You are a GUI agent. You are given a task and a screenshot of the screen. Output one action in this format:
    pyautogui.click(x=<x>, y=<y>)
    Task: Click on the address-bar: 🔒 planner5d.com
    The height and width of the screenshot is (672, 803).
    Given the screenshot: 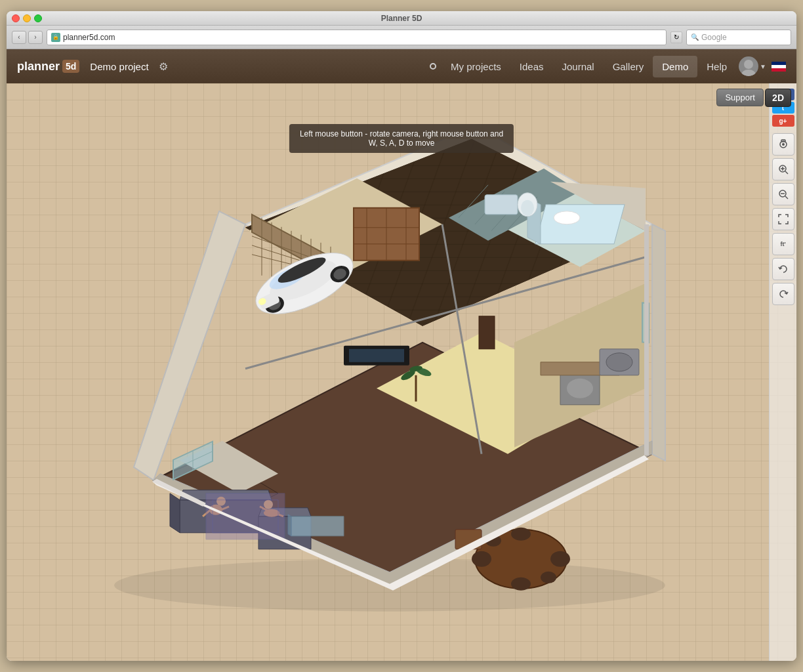 What is the action you would take?
    pyautogui.click(x=357, y=37)
    